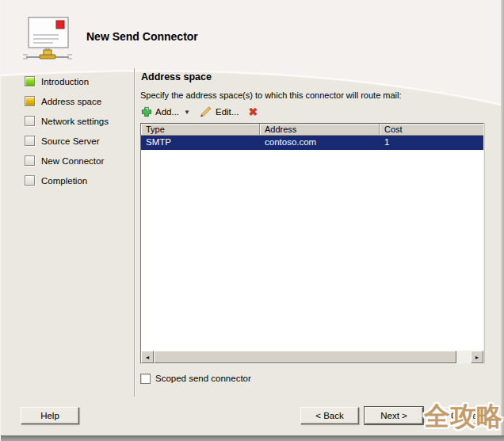  Describe the element at coordinates (431, 143) in the screenshot. I see `cell-cost: 1` at that location.